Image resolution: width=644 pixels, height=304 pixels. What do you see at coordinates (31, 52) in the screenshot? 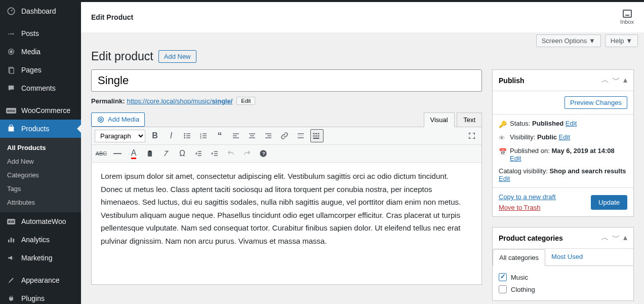
I see `sidebar-item-label: Media` at bounding box center [31, 52].